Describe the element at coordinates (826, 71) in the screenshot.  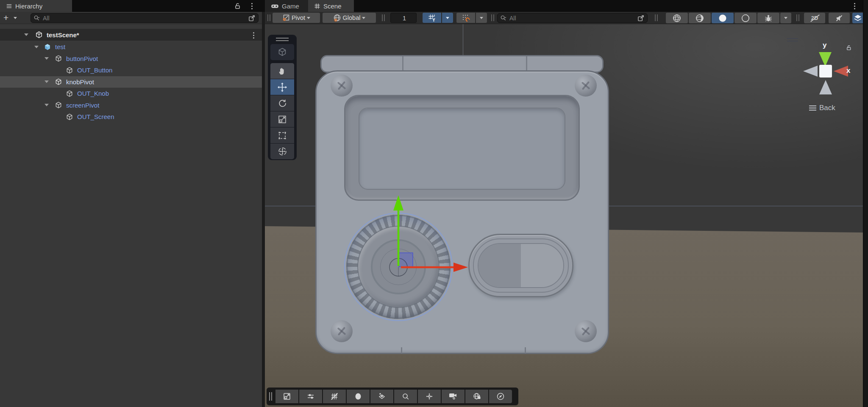
I see `gizmo-center-cube` at that location.